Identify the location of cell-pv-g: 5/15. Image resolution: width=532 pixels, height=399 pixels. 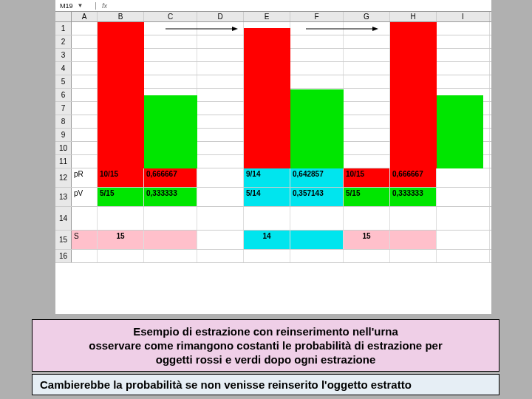
(366, 197).